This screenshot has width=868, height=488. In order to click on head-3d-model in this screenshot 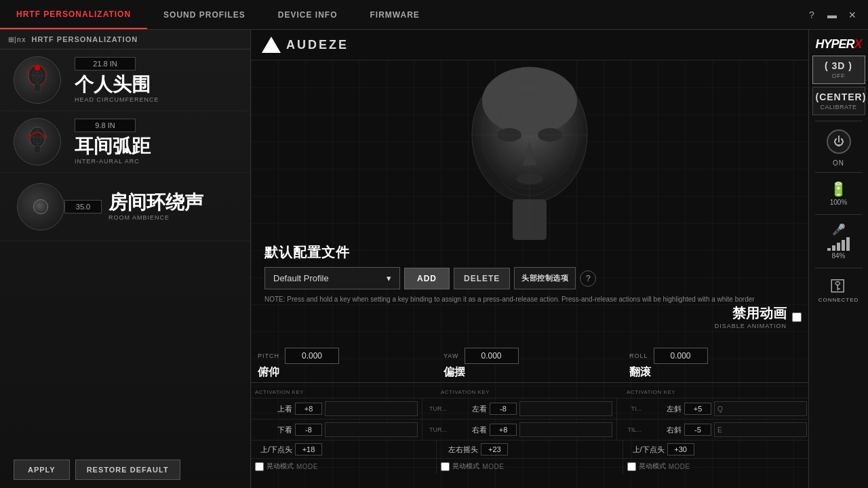, I will do `click(530, 162)`.